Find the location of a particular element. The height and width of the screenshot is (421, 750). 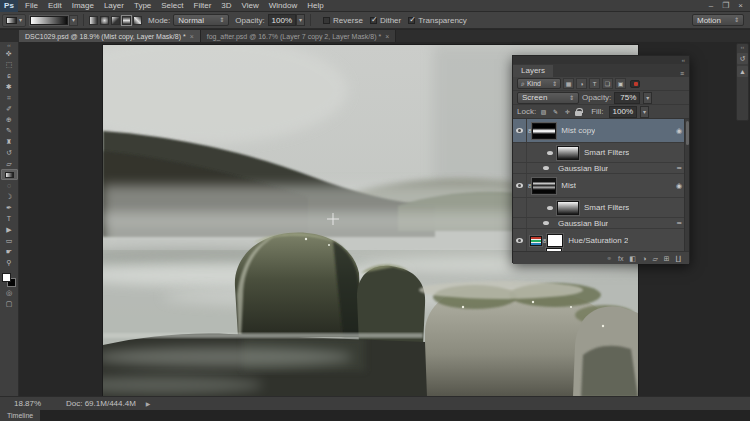

delete-layer-icon: ∐ is located at coordinates (678, 258).